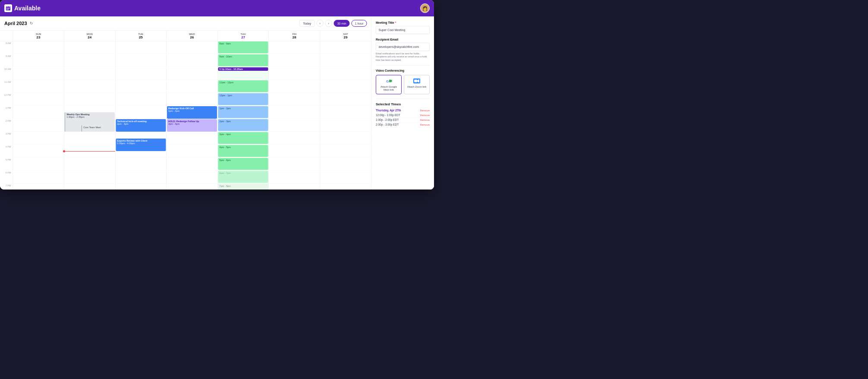  I want to click on next-week-button: ›, so click(329, 23).